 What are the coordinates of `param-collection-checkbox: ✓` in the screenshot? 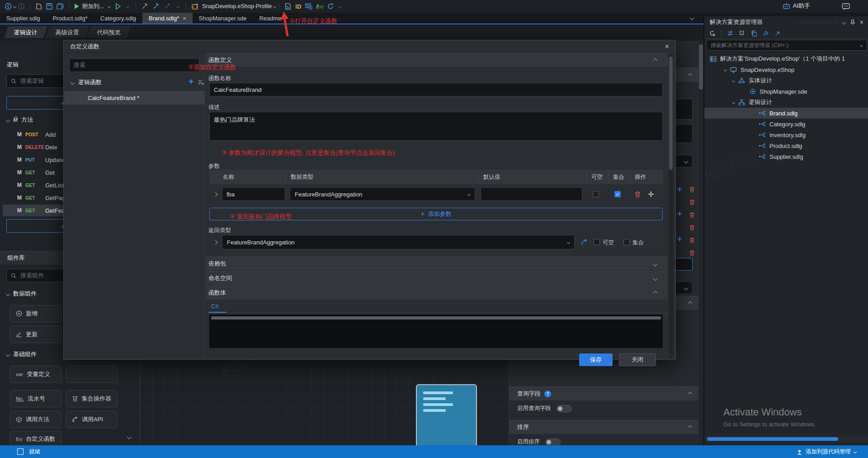 It's located at (618, 194).